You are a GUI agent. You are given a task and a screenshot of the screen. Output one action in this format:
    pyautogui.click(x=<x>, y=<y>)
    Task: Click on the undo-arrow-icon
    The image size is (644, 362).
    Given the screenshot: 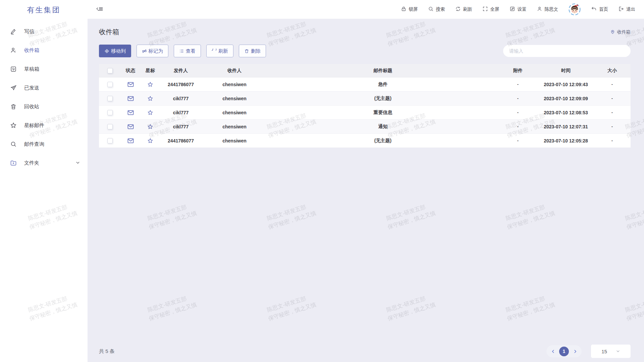 What is the action you would take?
    pyautogui.click(x=594, y=9)
    